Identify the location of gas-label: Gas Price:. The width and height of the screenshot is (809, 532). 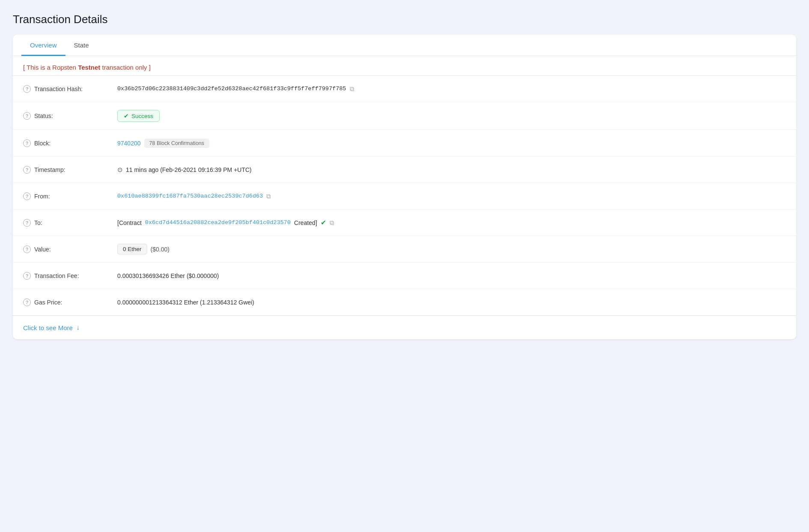
(48, 302).